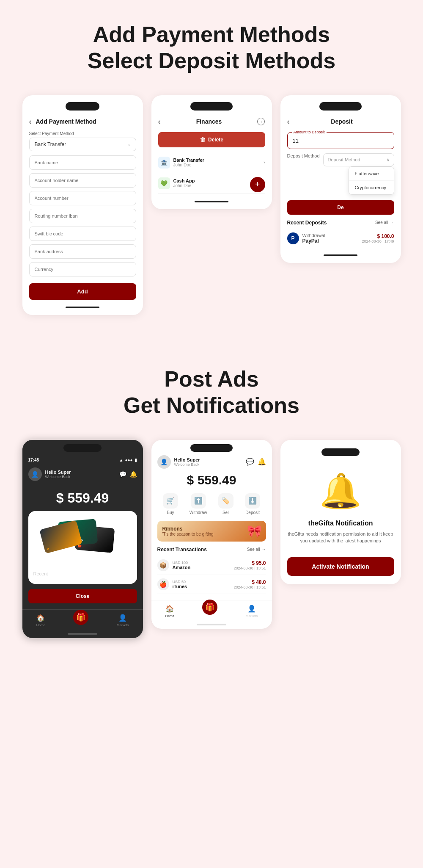 This screenshot has width=423, height=868. I want to click on account-number-field, so click(83, 198).